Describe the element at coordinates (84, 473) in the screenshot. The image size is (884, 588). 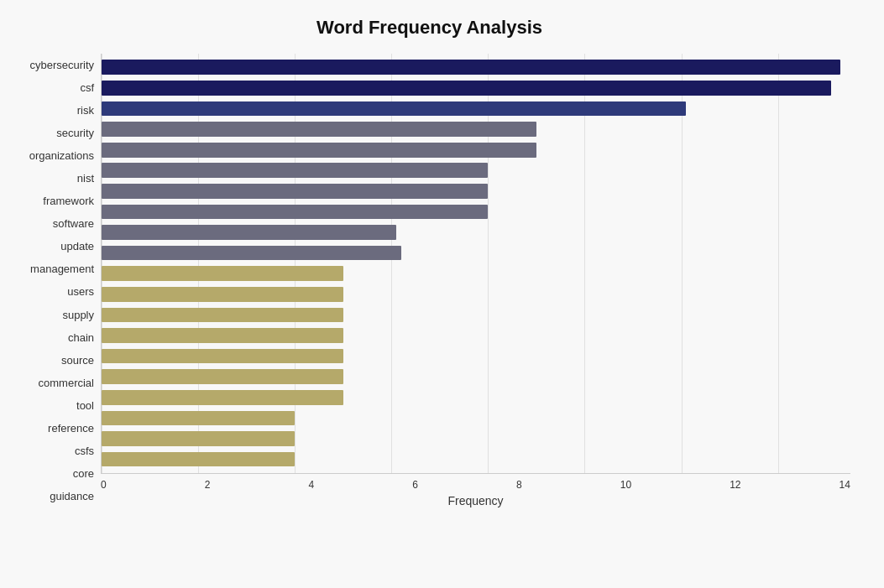
I see `y-label-core: core` at that location.